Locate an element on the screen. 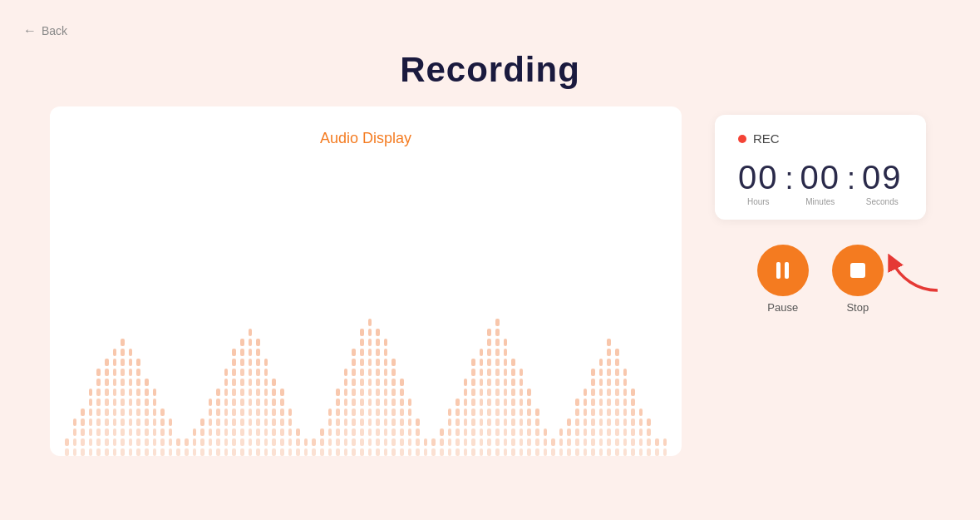  minutes-label: Minutes is located at coordinates (820, 201).